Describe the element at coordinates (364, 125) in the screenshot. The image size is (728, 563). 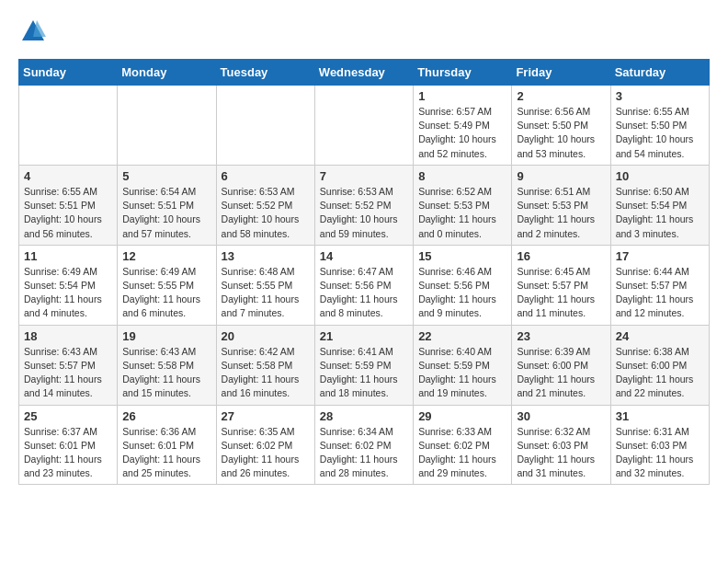
I see `calendar-week-0: 1Sunrise: 6:57 AMSunset: 5:49 PMDaylight…` at that location.